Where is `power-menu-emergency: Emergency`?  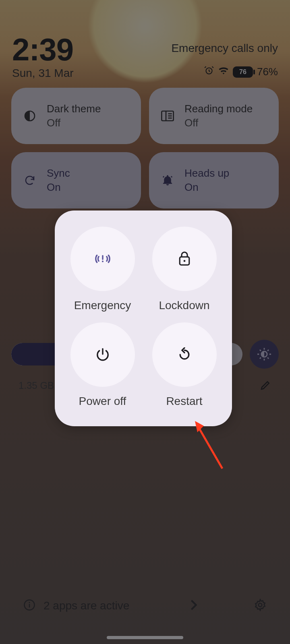
power-menu-emergency: Emergency is located at coordinates (102, 272).